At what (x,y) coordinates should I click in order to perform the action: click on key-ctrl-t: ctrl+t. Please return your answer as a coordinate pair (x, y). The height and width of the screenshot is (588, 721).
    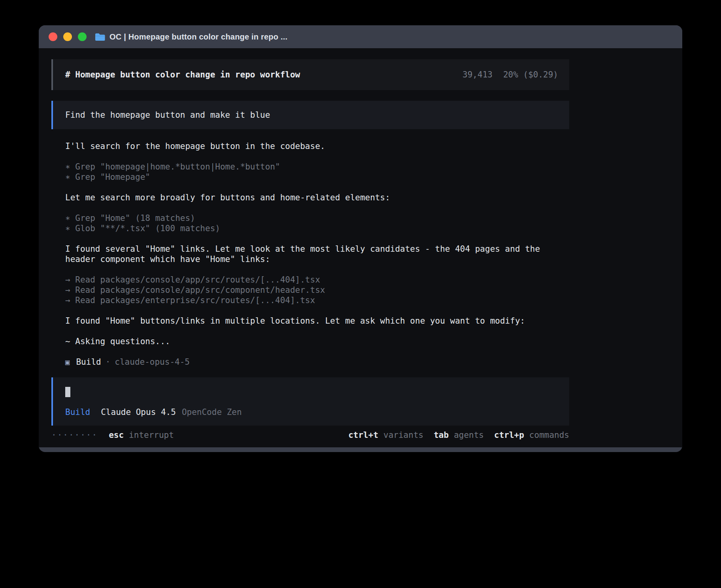
    Looking at the image, I should click on (363, 435).